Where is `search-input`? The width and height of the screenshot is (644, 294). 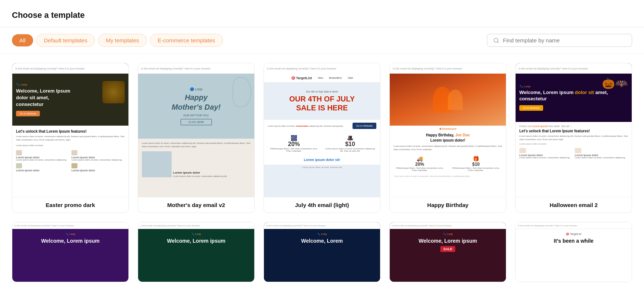
search-input is located at coordinates (564, 40).